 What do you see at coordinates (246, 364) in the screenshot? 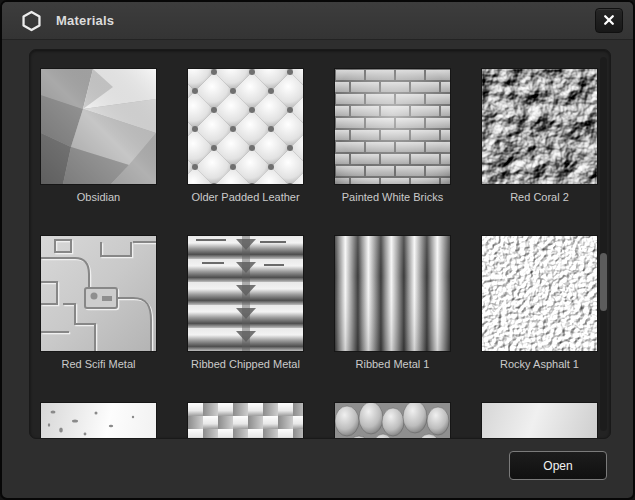
I see `material-name: Ribbed Chipped Metal` at bounding box center [246, 364].